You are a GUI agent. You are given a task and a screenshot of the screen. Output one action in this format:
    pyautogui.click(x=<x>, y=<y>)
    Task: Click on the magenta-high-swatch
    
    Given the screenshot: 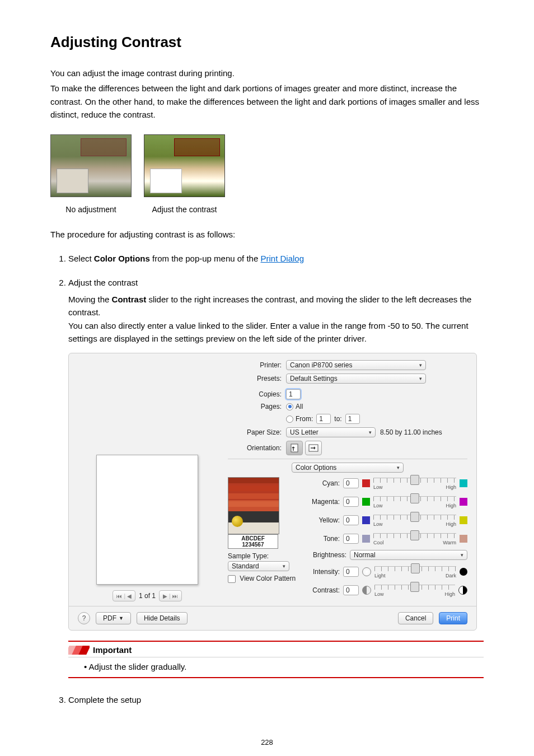 What is the action you would take?
    pyautogui.click(x=463, y=502)
    